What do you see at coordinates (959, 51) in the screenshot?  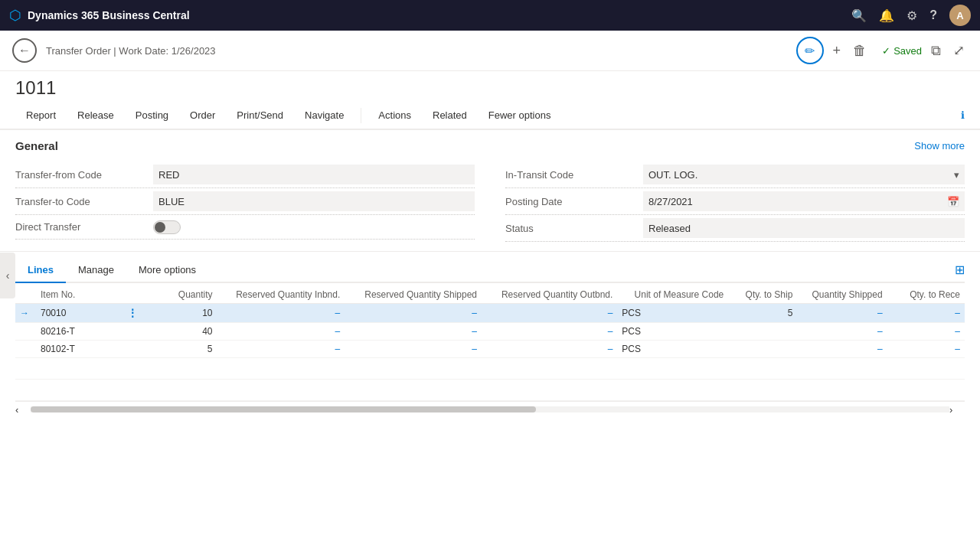 I see `expand-icon: ⤢` at bounding box center [959, 51].